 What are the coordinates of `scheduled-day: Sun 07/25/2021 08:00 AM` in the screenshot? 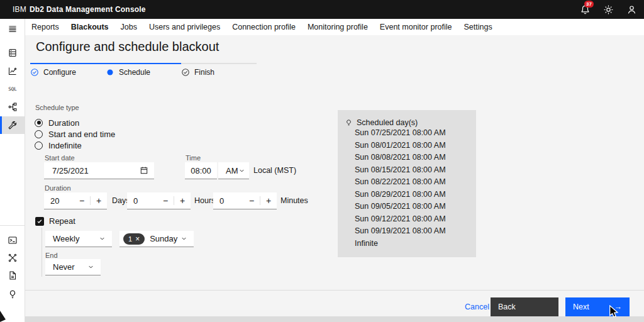 It's located at (400, 133).